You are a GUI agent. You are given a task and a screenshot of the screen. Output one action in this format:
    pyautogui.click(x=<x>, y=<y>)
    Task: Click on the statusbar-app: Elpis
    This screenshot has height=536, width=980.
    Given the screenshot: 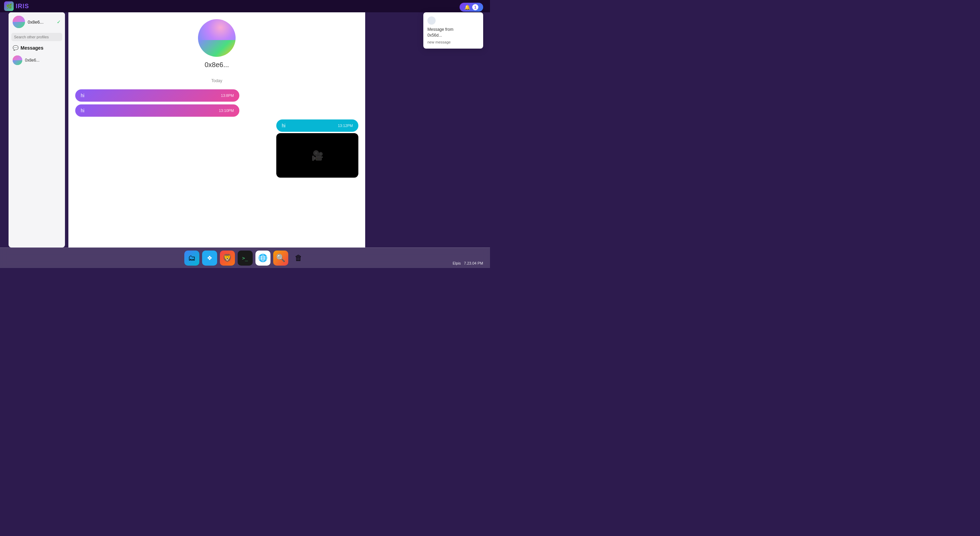 What is the action you would take?
    pyautogui.click(x=457, y=263)
    